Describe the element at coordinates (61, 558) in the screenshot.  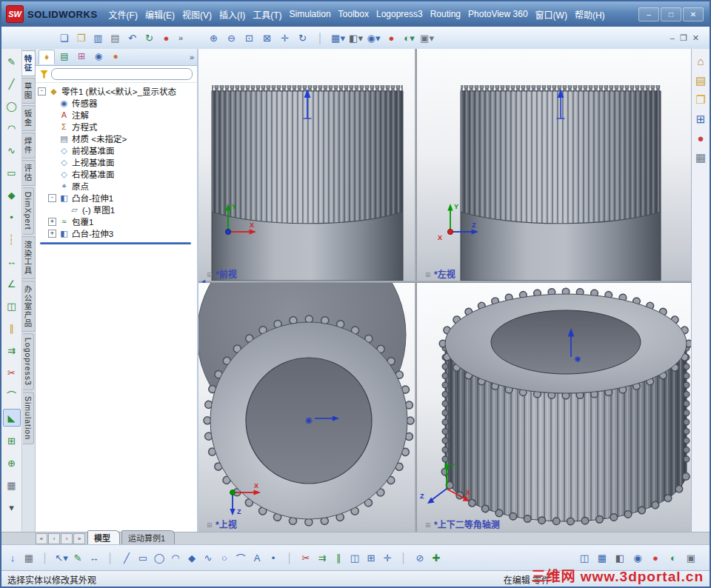
I see `select-icon: ↖▾` at that location.